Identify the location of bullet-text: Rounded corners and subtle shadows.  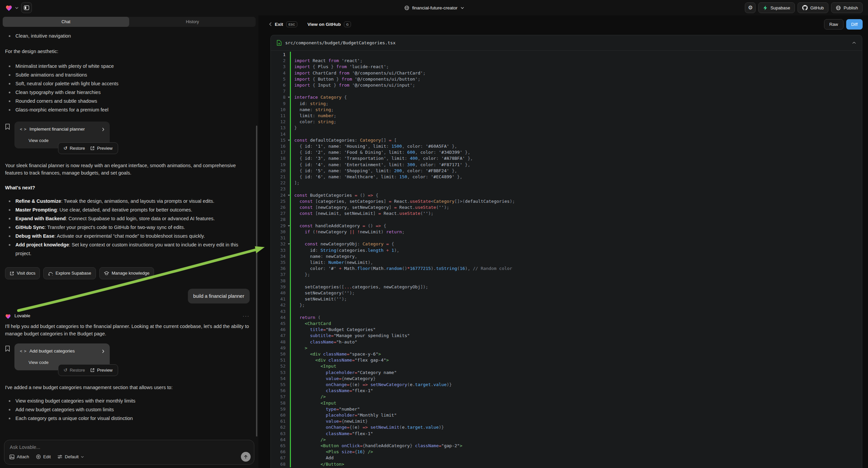
(56, 101).